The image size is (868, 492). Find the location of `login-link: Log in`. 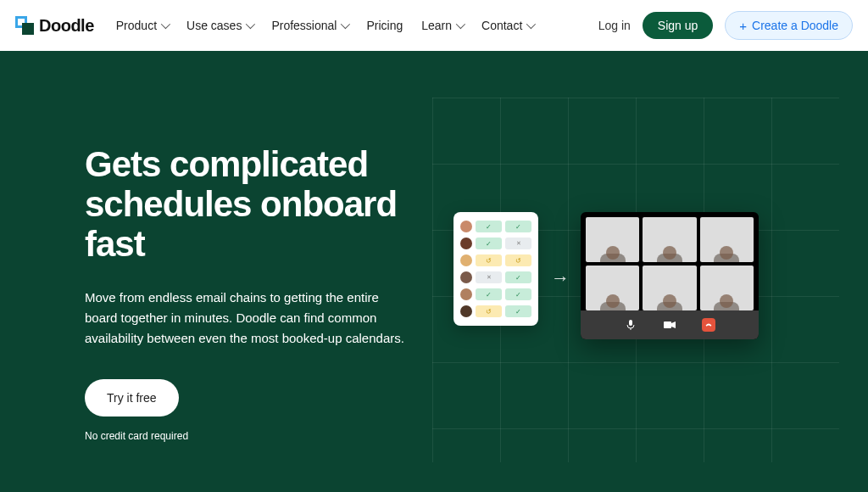

login-link: Log in is located at coordinates (615, 25).